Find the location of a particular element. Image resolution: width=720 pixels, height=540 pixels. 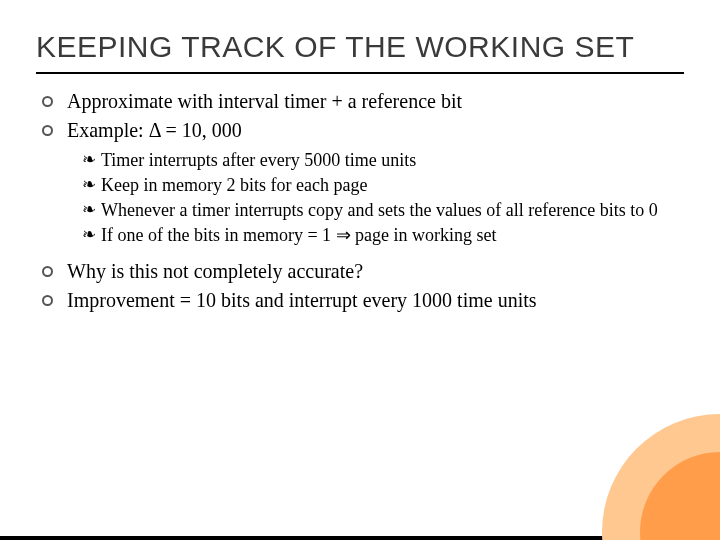

sub-bullet-text: If one of the bits in memory = 1 ⇒ page … is located at coordinates (392, 235).